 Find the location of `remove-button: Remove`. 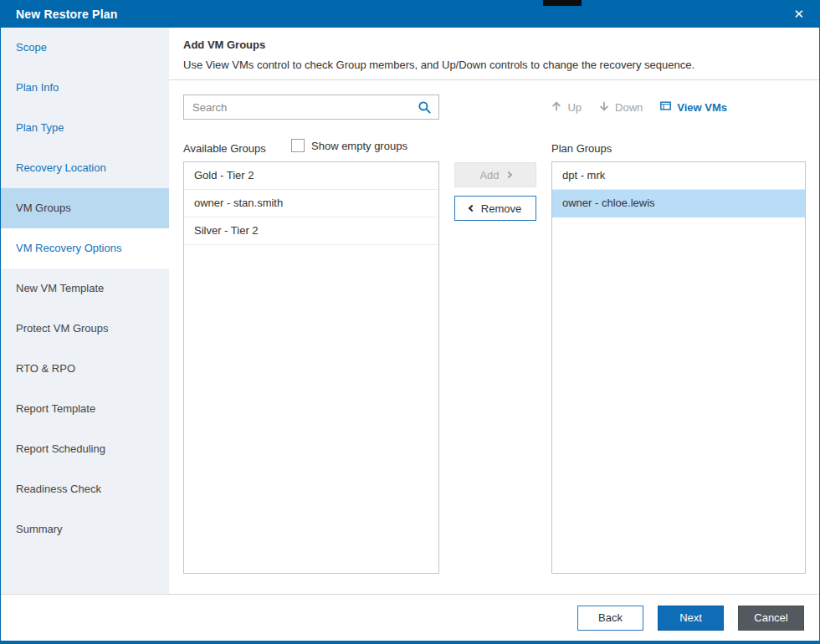

remove-button: Remove is located at coordinates (495, 208).